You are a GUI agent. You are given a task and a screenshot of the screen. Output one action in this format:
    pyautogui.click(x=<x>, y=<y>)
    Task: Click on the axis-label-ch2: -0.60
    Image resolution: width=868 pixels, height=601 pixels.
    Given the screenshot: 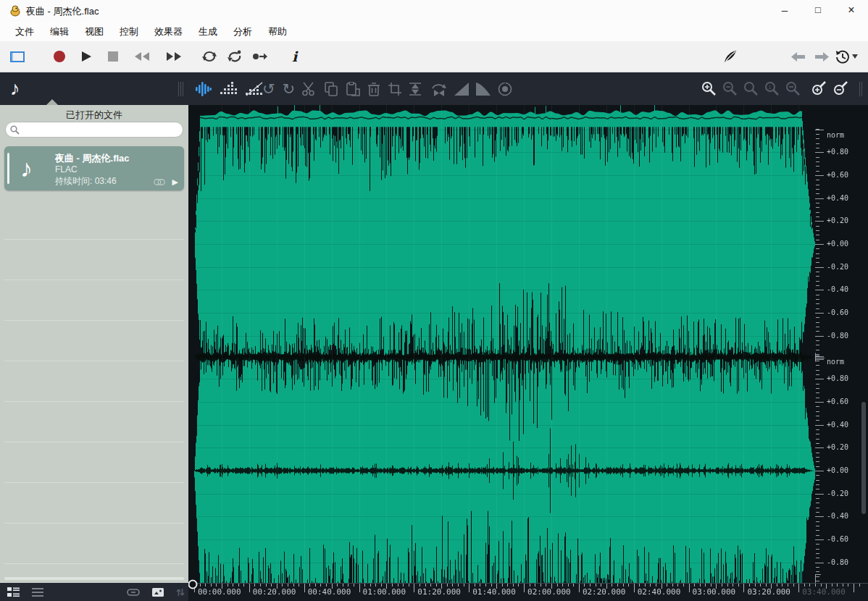 What is the action you would take?
    pyautogui.click(x=838, y=539)
    